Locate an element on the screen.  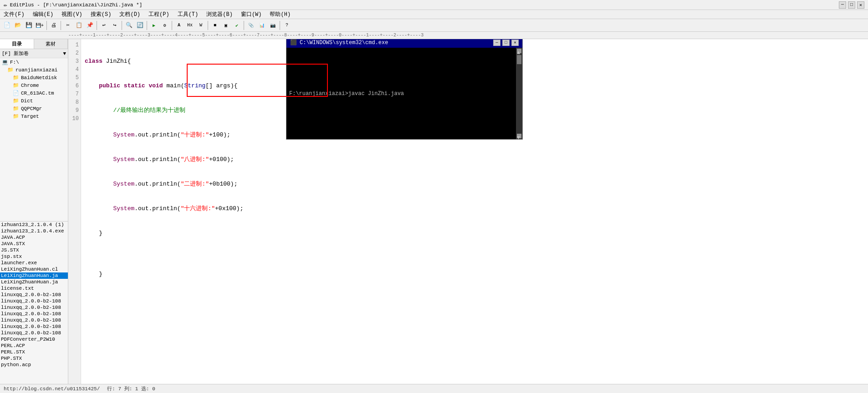
folder-header: [F] 新加卷 ▼ is located at coordinates (34, 54).